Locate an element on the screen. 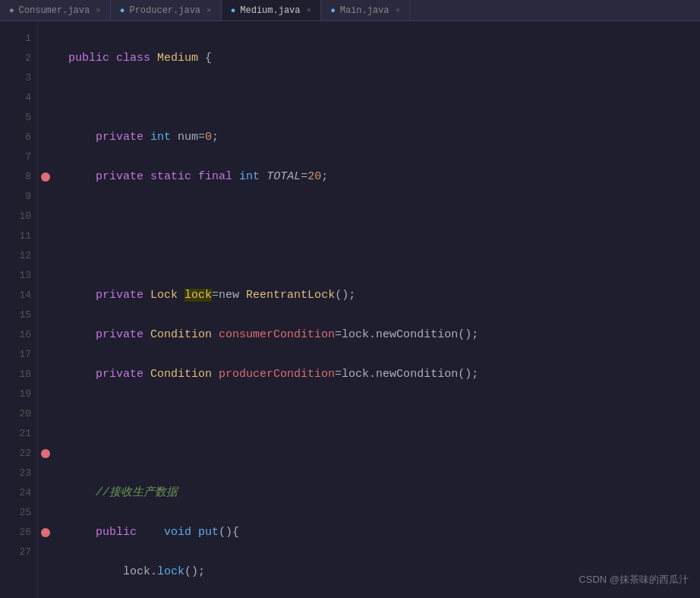 Image resolution: width=700 pixels, height=598 pixels. breakpoint-gutter is located at coordinates (46, 310).